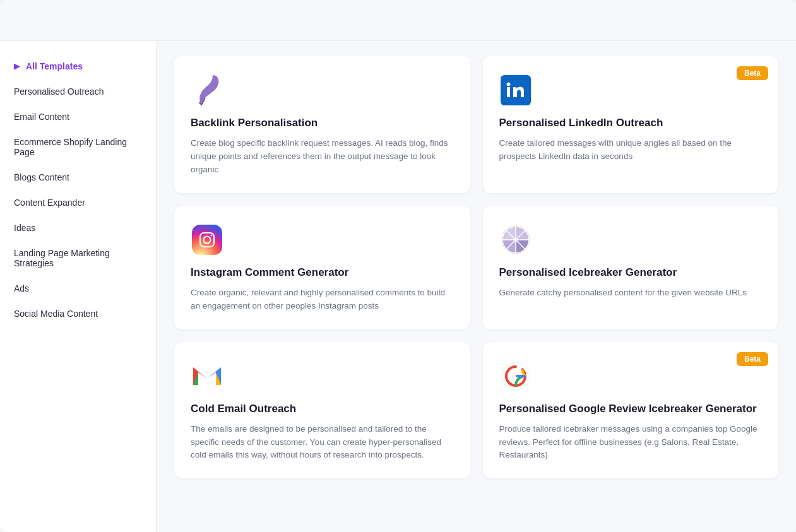 The height and width of the screenshot is (532, 796). I want to click on card-description: The emails are designed to be personalis…, so click(322, 443).